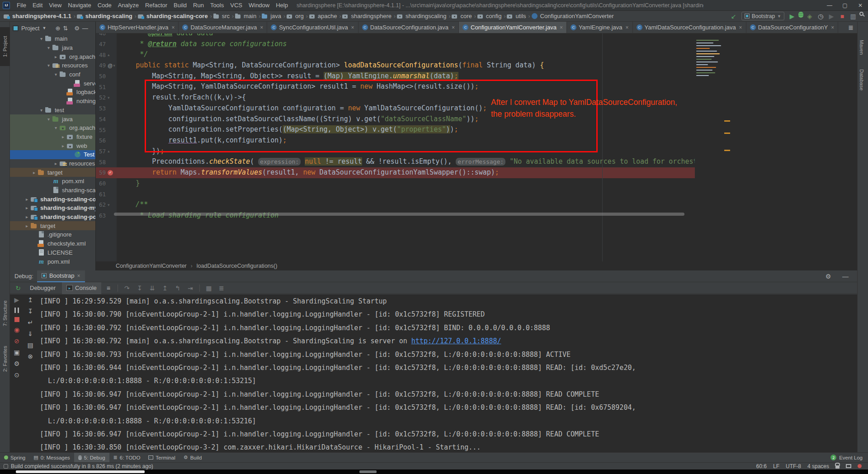  I want to click on project-tree-item: ▸sharding-scaling-mysql, so click(52, 208).